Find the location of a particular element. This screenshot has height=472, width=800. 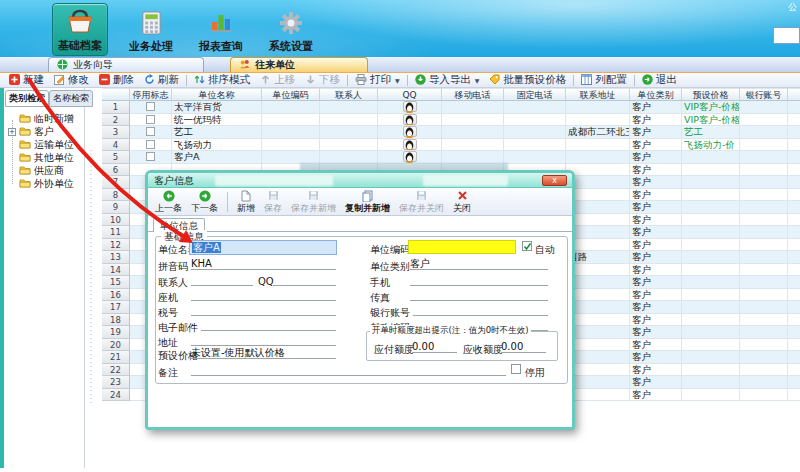

tree-item: 外协单位 is located at coordinates (44, 184).